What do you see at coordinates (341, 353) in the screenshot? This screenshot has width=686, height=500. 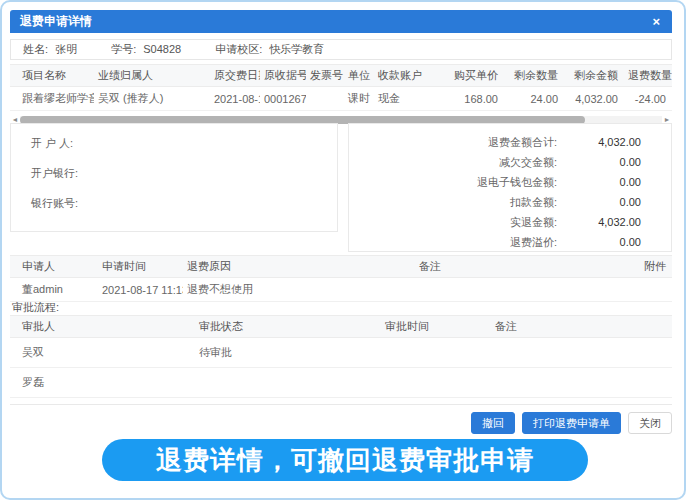 I see `approval-row: 吴双 待审批` at bounding box center [341, 353].